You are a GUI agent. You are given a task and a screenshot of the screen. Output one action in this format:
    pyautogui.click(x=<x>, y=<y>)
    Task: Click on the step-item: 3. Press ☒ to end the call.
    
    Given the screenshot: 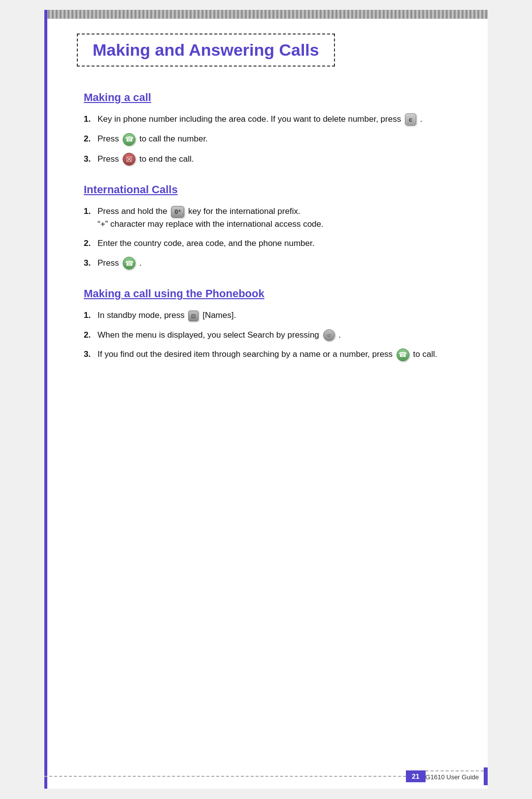 What is the action you would take?
    pyautogui.click(x=266, y=160)
    